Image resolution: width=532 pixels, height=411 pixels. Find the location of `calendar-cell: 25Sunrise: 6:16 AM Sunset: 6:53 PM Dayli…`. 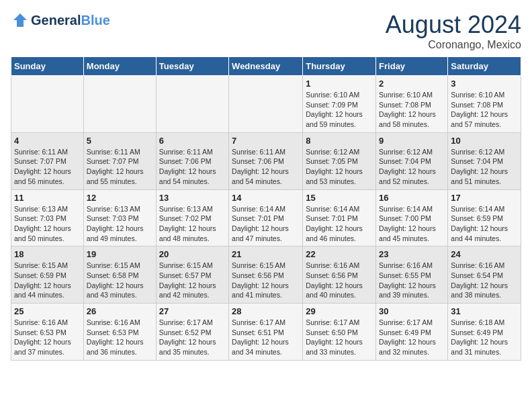

calendar-cell: 25Sunrise: 6:16 AM Sunset: 6:53 PM Dayli… is located at coordinates (48, 332).